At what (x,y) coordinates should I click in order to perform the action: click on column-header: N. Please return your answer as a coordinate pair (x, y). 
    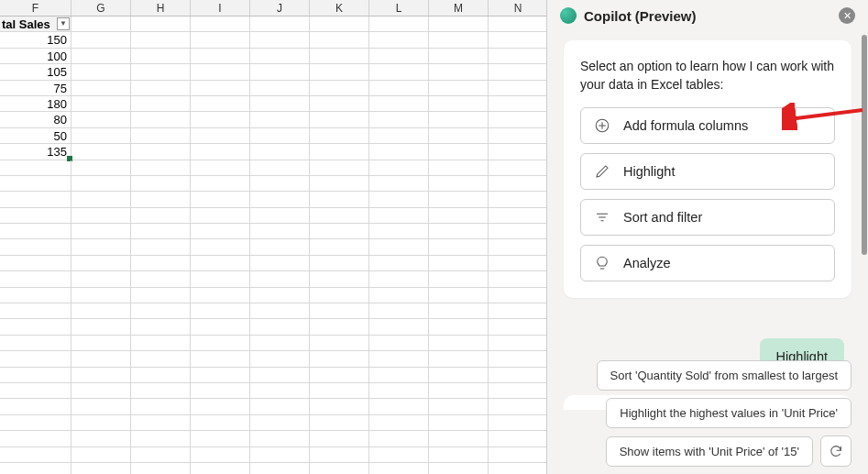
    Looking at the image, I should click on (518, 7).